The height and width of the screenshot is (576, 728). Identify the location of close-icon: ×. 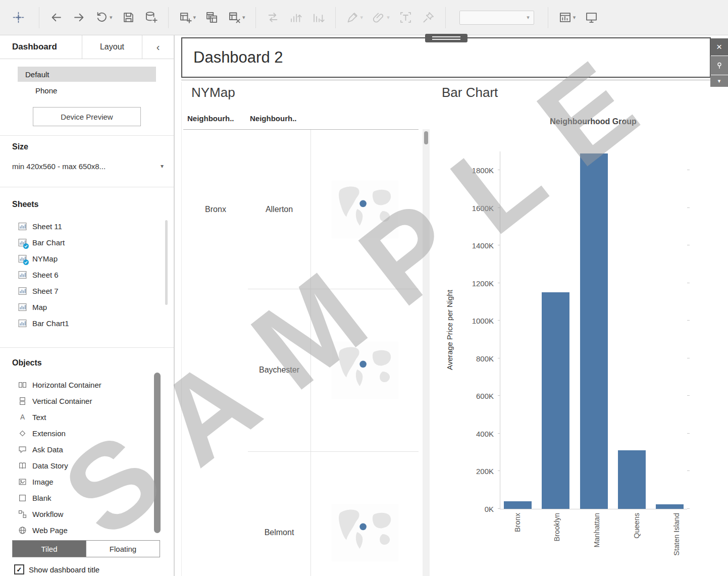
(719, 47).